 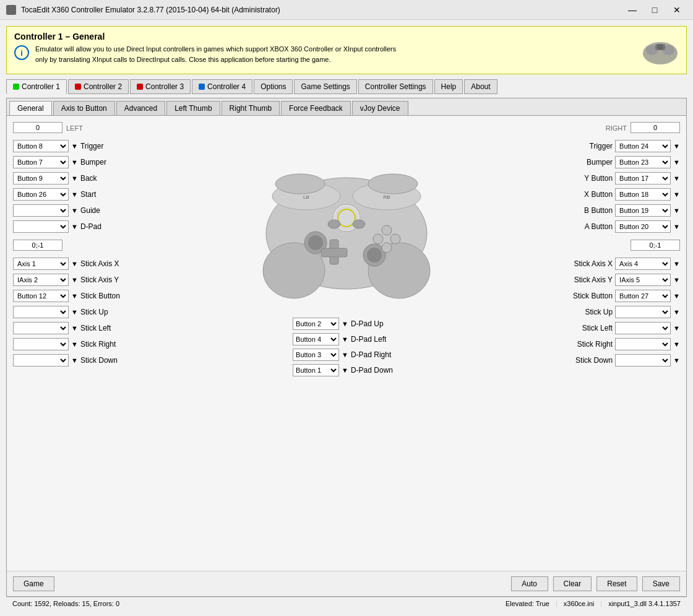 What do you see at coordinates (22, 53) in the screenshot?
I see `info-icon: i` at bounding box center [22, 53].